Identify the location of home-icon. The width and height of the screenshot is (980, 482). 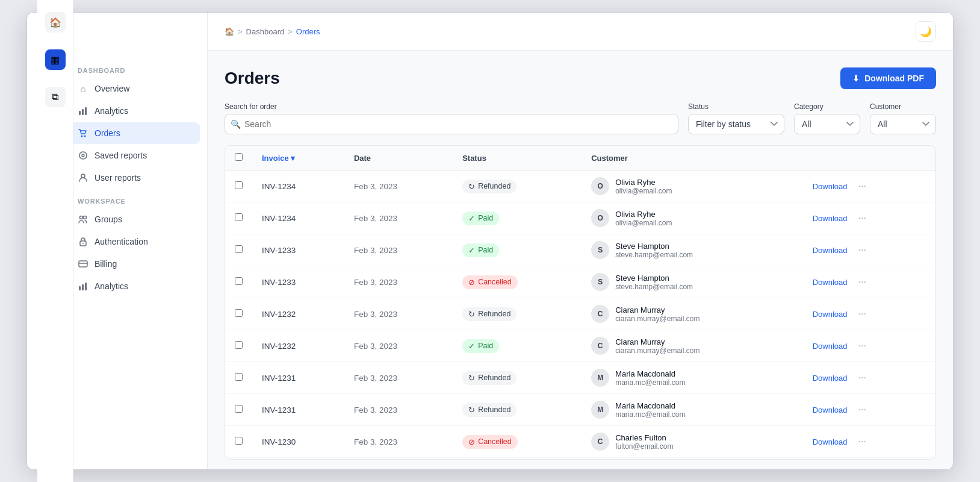
(83, 89).